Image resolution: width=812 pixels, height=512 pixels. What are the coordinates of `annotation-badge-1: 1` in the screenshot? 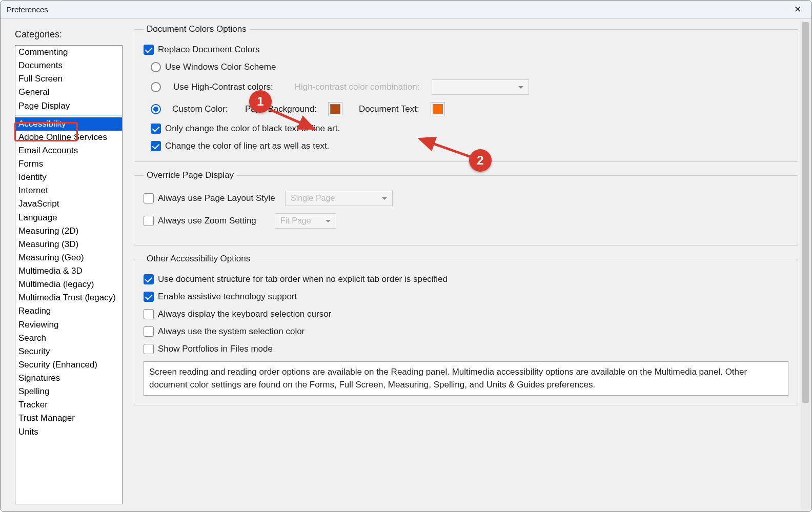 It's located at (260, 101).